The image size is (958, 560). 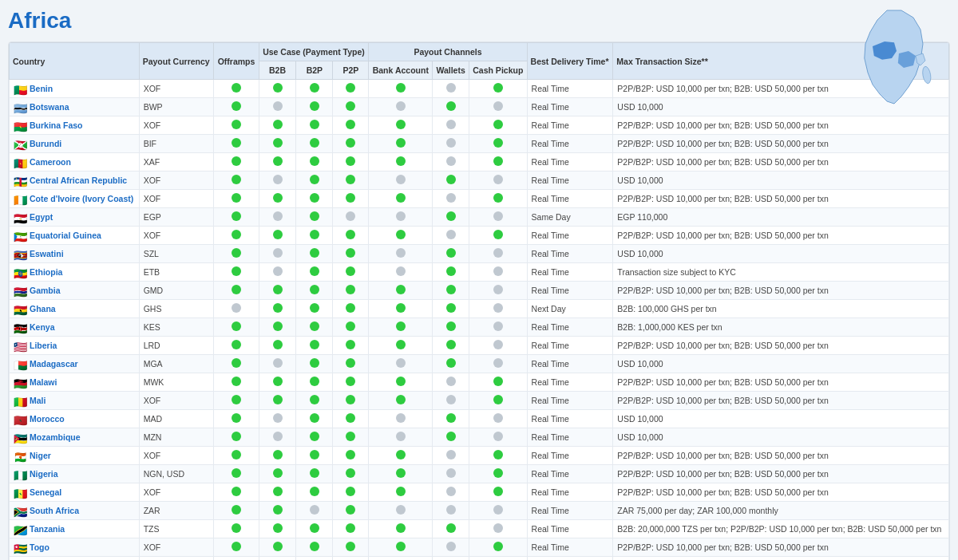 I want to click on col-b2p: B2P, so click(x=315, y=70).